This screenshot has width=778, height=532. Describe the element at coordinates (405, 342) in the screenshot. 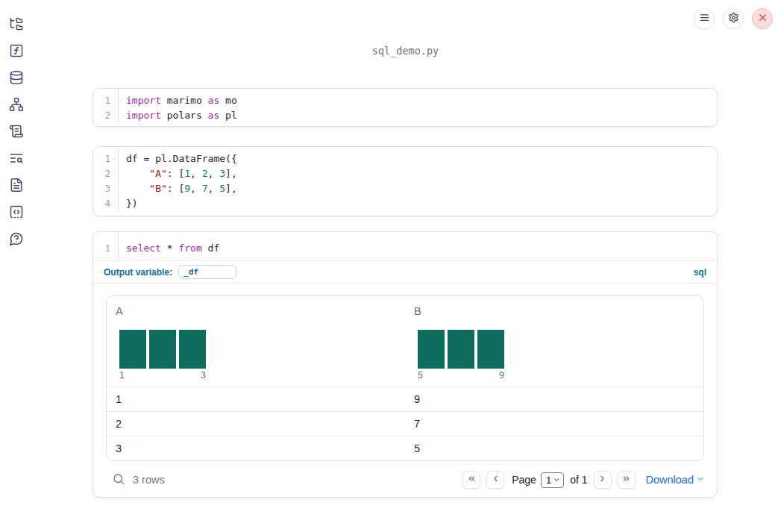

I see `table-header: A 1 3 B` at that location.